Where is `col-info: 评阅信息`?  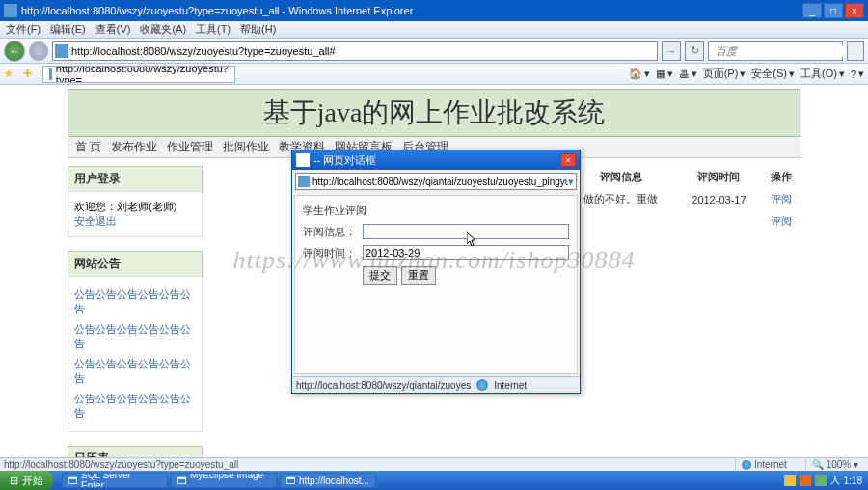
col-info: 评阅信息 is located at coordinates (621, 177).